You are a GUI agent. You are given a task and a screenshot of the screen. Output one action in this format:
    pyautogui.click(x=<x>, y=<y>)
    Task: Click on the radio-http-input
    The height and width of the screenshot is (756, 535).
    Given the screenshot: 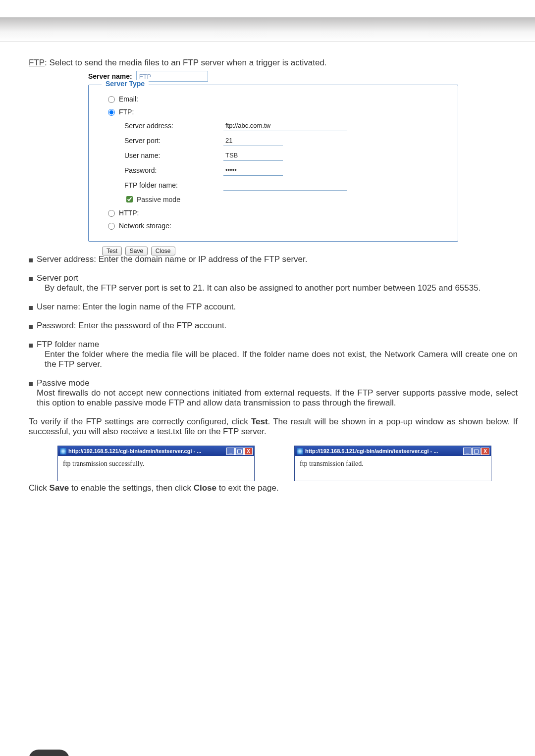 What is the action you would take?
    pyautogui.click(x=111, y=213)
    